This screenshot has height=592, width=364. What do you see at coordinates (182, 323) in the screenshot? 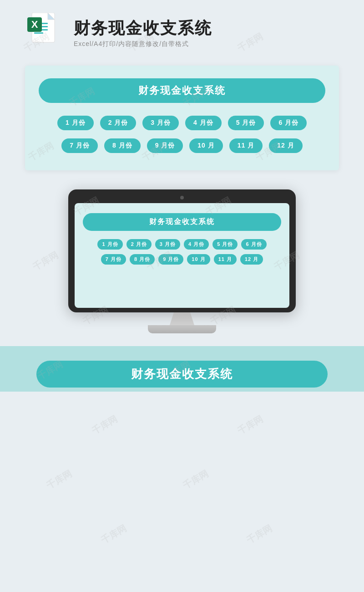
I see `monitor-stand` at bounding box center [182, 323].